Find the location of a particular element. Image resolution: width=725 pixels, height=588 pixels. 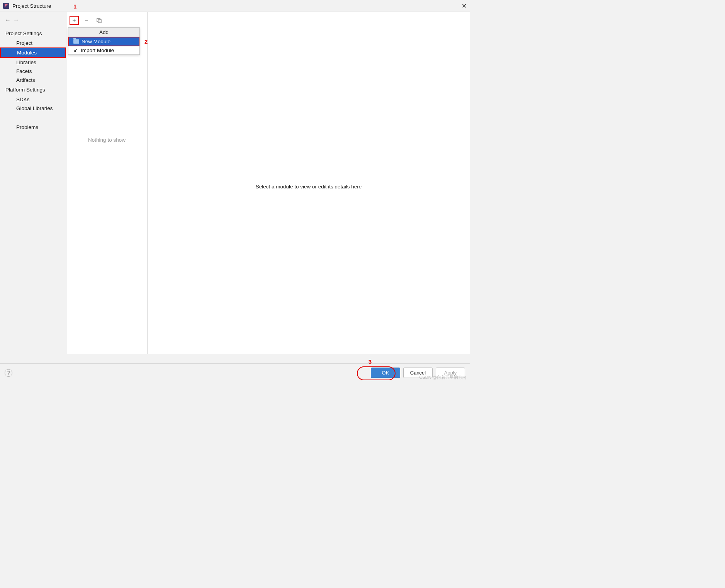

nav-arrows: ← → is located at coordinates (33, 21).